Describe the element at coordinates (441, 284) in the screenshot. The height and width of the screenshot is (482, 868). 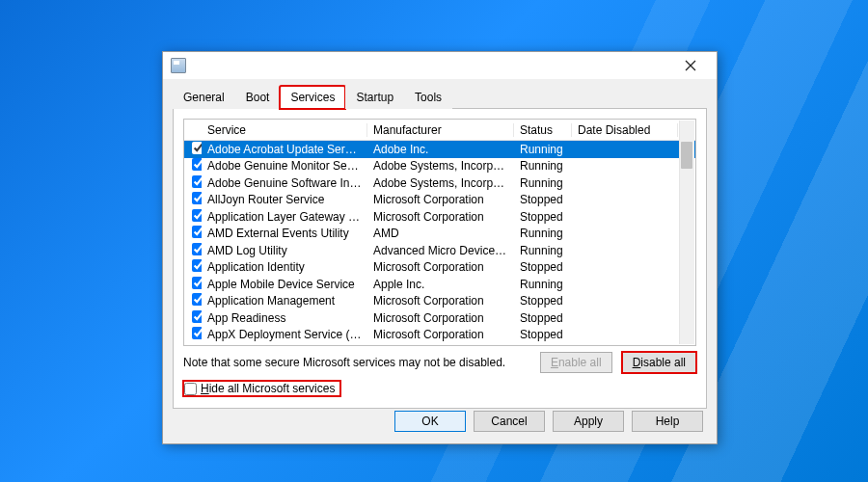
I see `cell-manufacturer: Apple Inc.` at that location.